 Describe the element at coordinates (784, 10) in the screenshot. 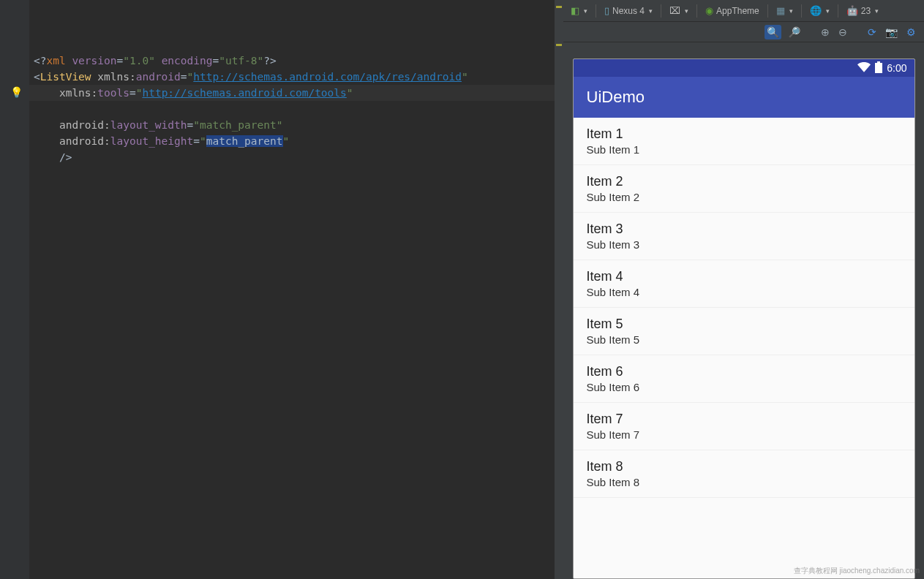

I see `layout-dropdown: ▦ ▾` at that location.